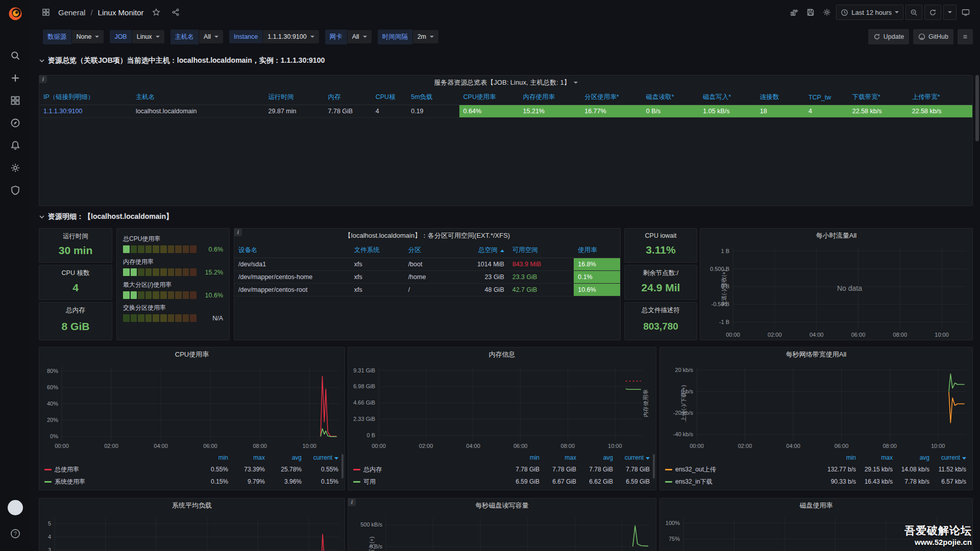 This screenshot has width=980, height=551. What do you see at coordinates (118, 482) in the screenshot?
I see `series-toggle: 系统使用率` at bounding box center [118, 482].